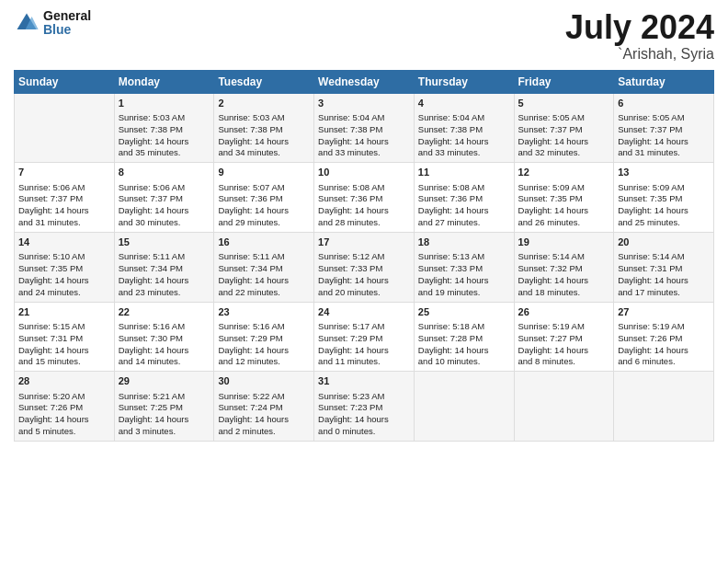 This screenshot has height=563, width=728. I want to click on header: General Blue July 2024 `Arishah, Syria, so click(364, 36).